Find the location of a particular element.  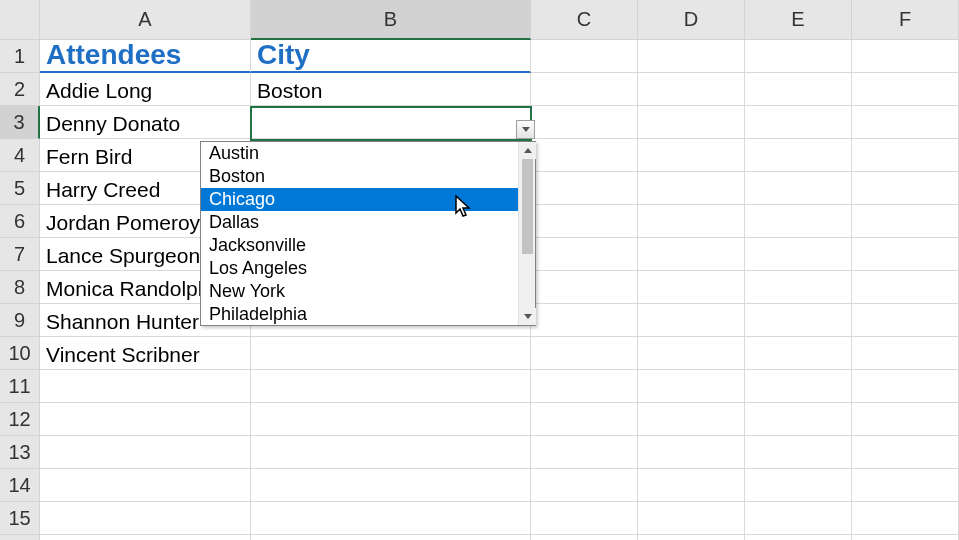

cell-C1 is located at coordinates (584, 56).